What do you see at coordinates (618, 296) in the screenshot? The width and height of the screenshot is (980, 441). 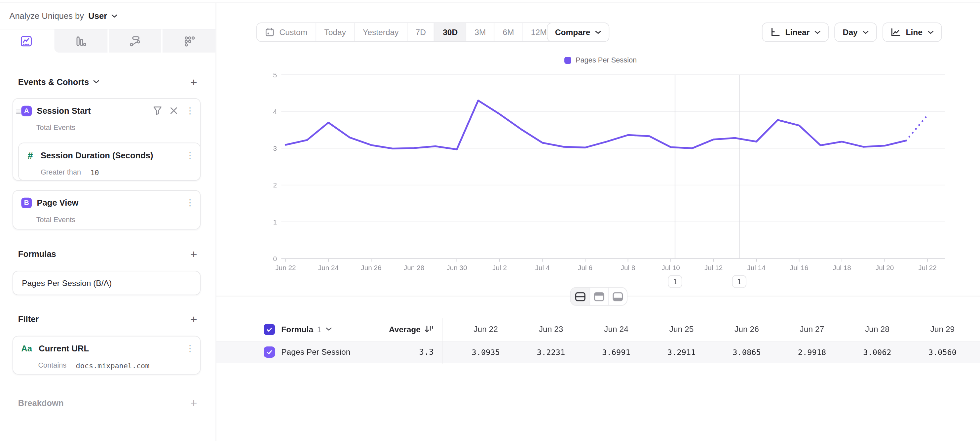 I see `table-only-view-button` at bounding box center [618, 296].